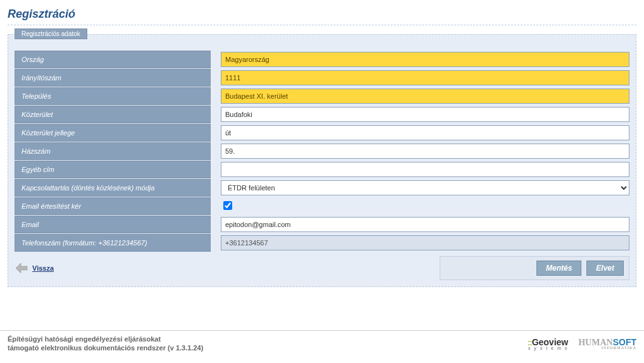  Describe the element at coordinates (43, 268) in the screenshot. I see `back-link: Vissza` at that location.